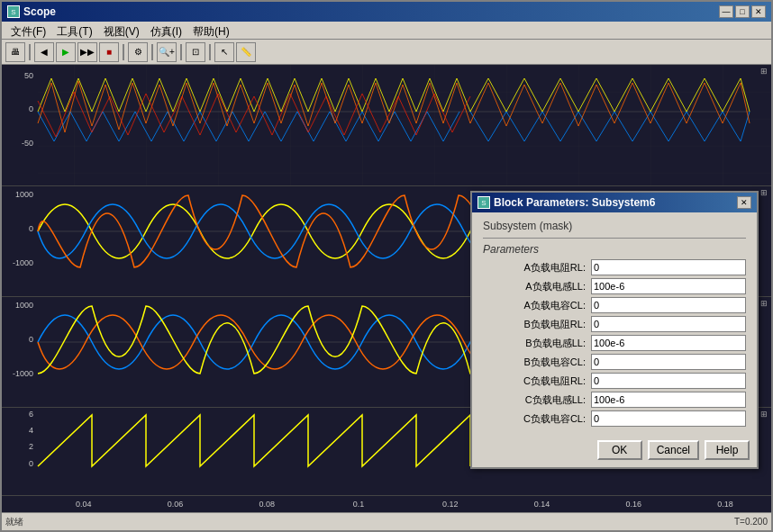 This screenshot has width=773, height=532. What do you see at coordinates (674, 450) in the screenshot?
I see `cancel-button: Cancel` at bounding box center [674, 450].